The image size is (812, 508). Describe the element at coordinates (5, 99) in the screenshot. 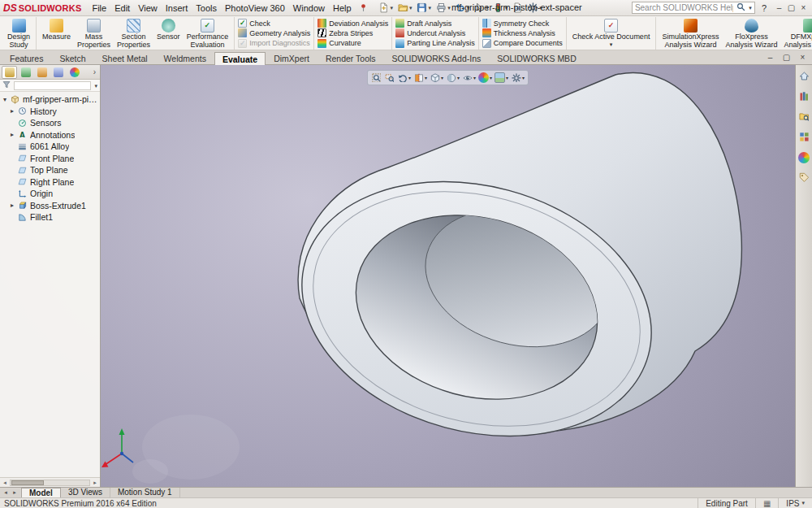

I see `expand-arrow-icon: ▾` at that location.